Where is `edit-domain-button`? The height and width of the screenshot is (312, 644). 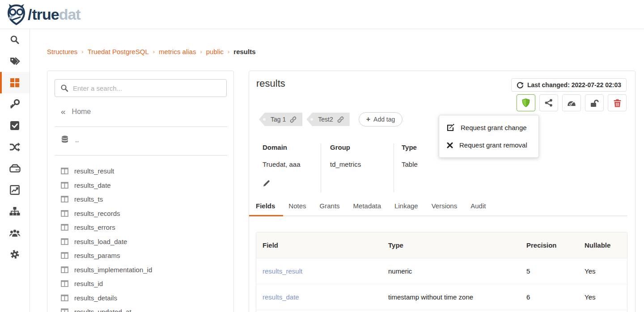 edit-domain-button is located at coordinates (287, 183).